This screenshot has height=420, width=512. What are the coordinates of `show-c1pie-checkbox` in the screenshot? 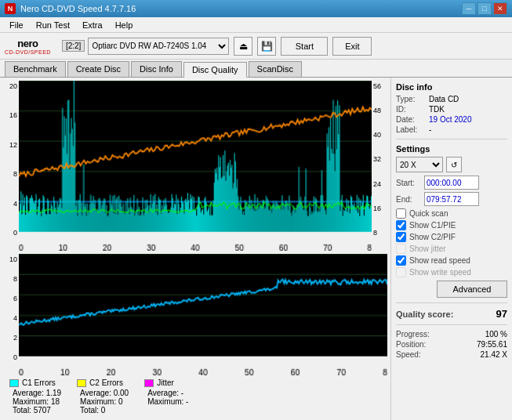 It's located at (401, 226).